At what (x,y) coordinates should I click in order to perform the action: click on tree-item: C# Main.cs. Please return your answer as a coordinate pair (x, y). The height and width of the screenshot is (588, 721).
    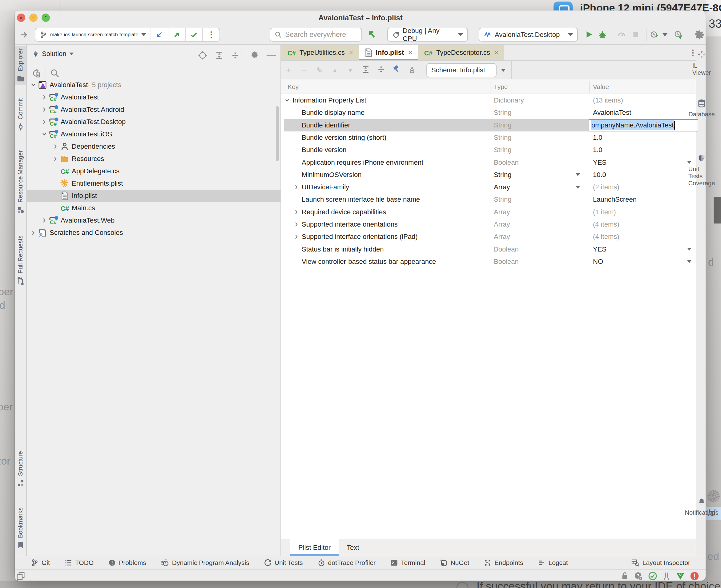
    Looking at the image, I should click on (154, 208).